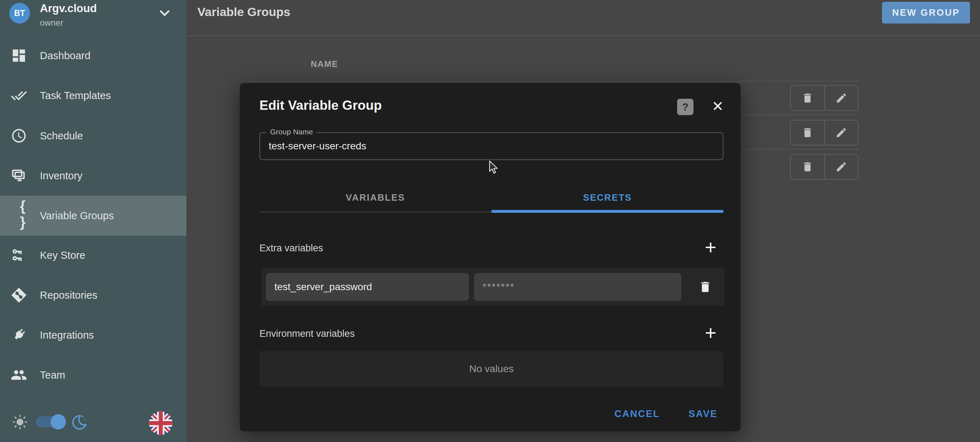 Image resolution: width=980 pixels, height=442 pixels. What do you see at coordinates (19, 96) in the screenshot?
I see `double-check-icon` at bounding box center [19, 96].